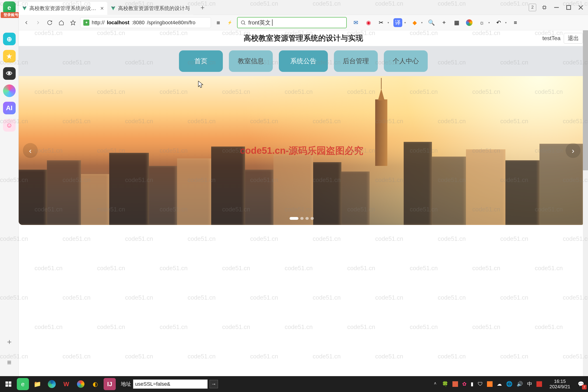 The image size is (588, 392). I want to click on tab-count-badge: 2, so click(532, 8).